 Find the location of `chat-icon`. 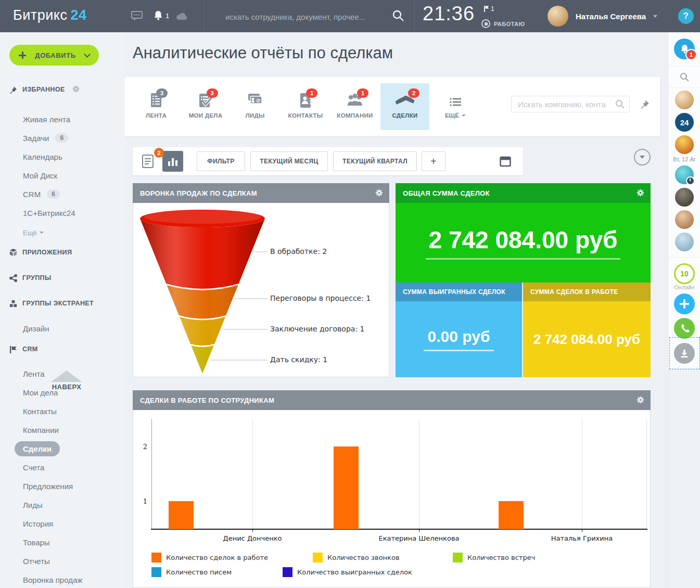

chat-icon is located at coordinates (137, 16).